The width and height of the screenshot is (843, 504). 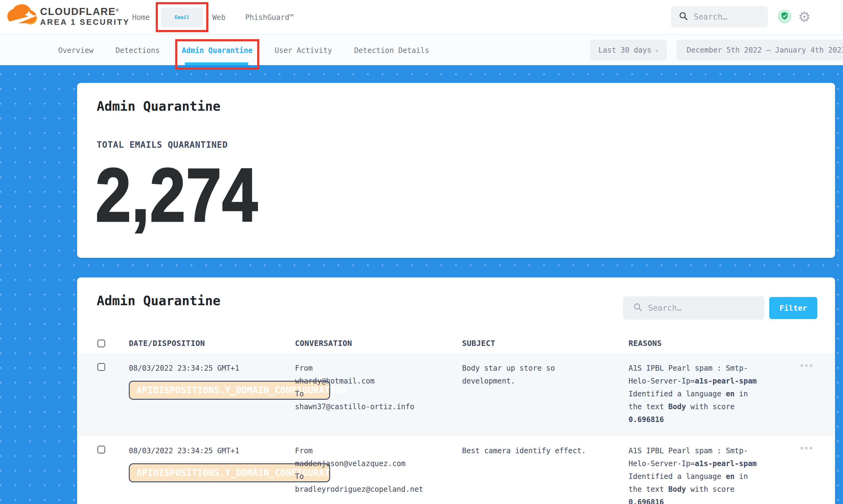 I want to click on tab-user-activity: User Activity, so click(x=303, y=51).